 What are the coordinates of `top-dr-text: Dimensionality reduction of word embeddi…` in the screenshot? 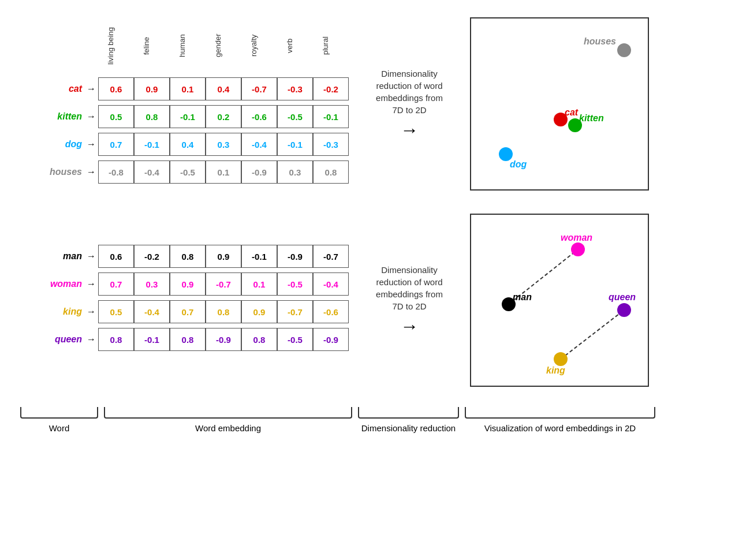 It's located at (409, 92).